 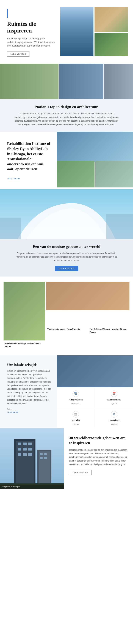 I want to click on guide-category-icon-2: 📰, so click(x=76, y=414).